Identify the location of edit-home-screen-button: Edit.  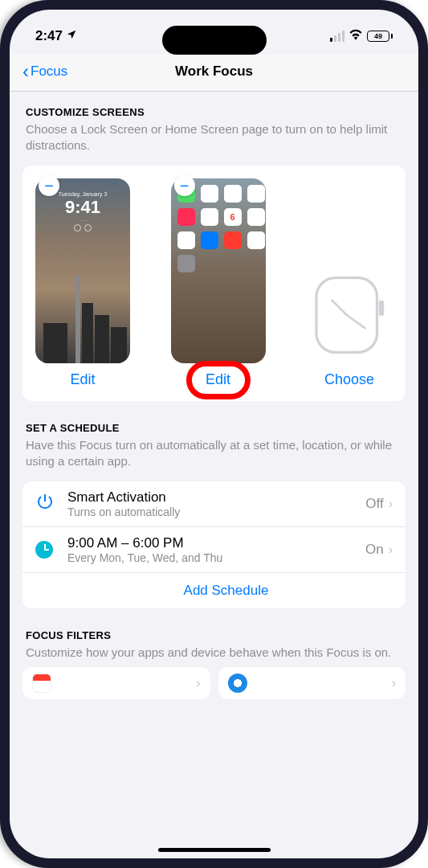
(218, 379).